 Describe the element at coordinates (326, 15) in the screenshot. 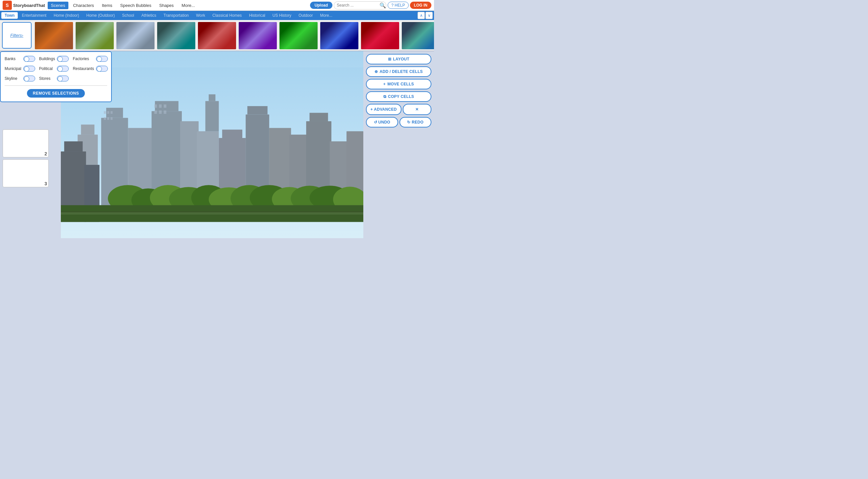

I see `cat-more: More...` at that location.